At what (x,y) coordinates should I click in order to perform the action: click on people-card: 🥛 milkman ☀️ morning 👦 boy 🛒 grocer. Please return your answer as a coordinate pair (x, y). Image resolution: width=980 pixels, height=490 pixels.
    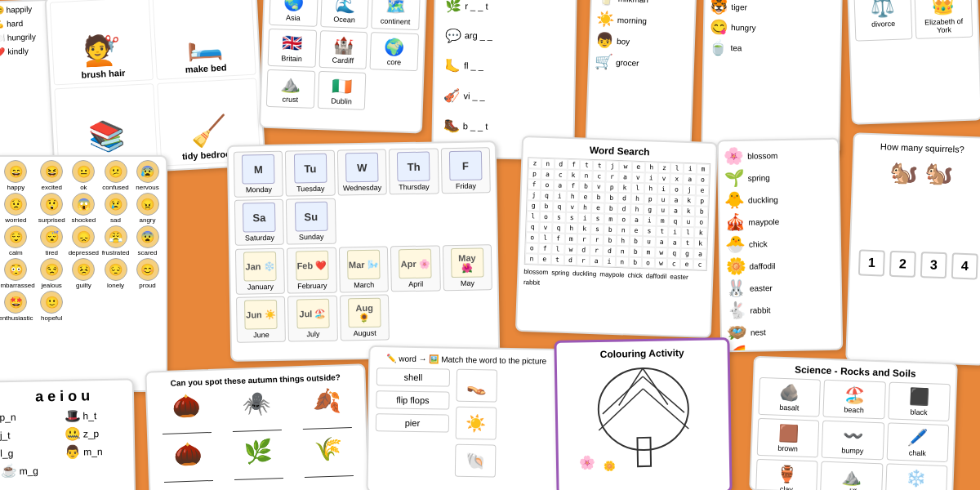
    Looking at the image, I should click on (642, 74).